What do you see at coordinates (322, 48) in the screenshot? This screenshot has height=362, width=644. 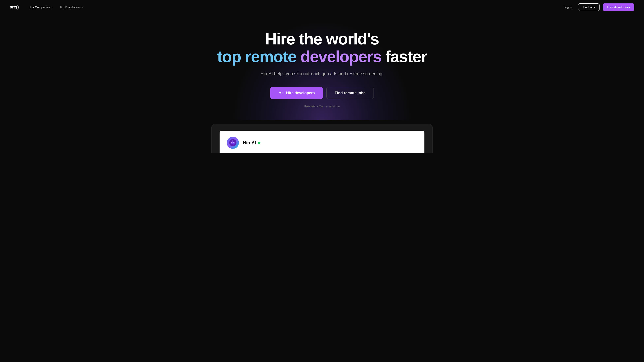 I see `hero-title: Hire the world's top remote developers f…` at bounding box center [322, 48].